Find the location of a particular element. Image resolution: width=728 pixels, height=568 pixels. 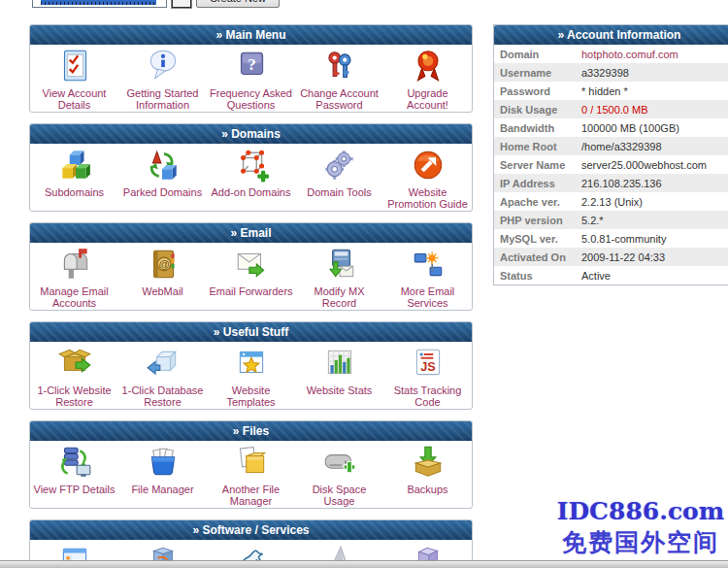

menu-item-label: 1-Click Website Restore is located at coordinates (74, 396).